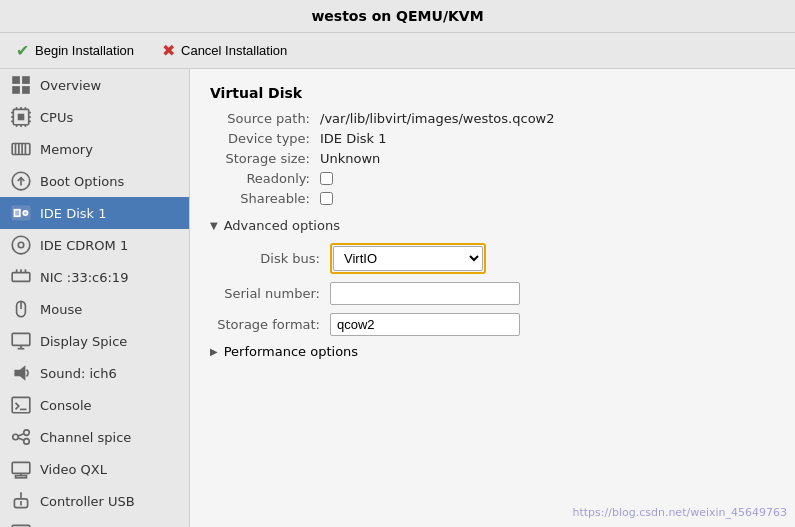 This screenshot has width=795, height=527. Describe the element at coordinates (354, 138) in the screenshot. I see `device-type-value: IDE Disk 1` at that location.